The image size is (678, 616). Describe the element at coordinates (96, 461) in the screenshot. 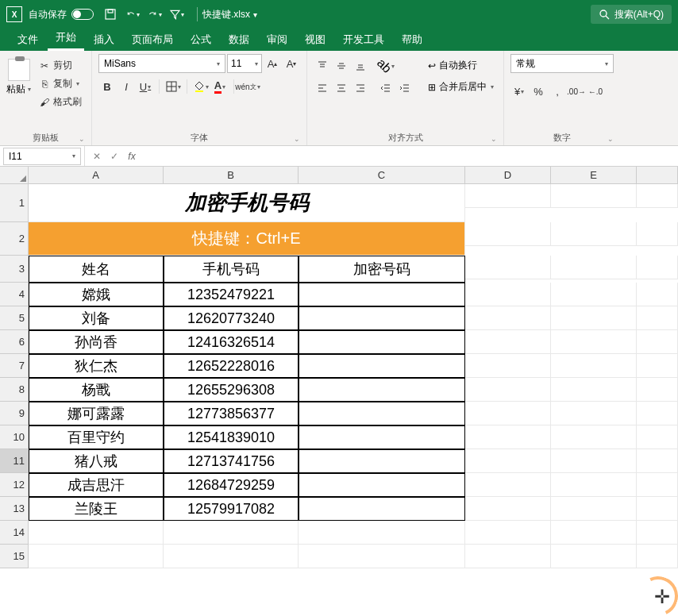

I see `cell-name: 猪八戒` at that location.